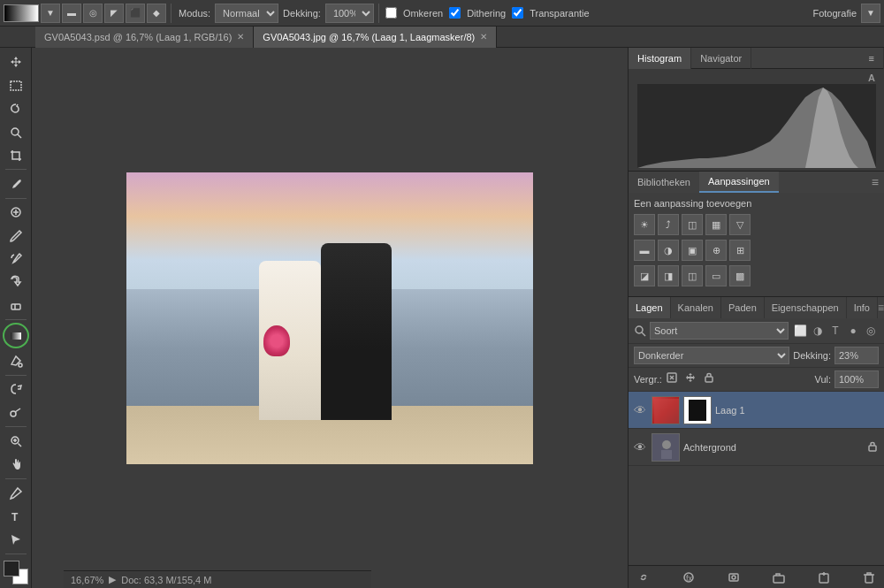 The image size is (884, 588). I want to click on layer-item-achtergrond: 👁 Achtergrond, so click(757, 447).